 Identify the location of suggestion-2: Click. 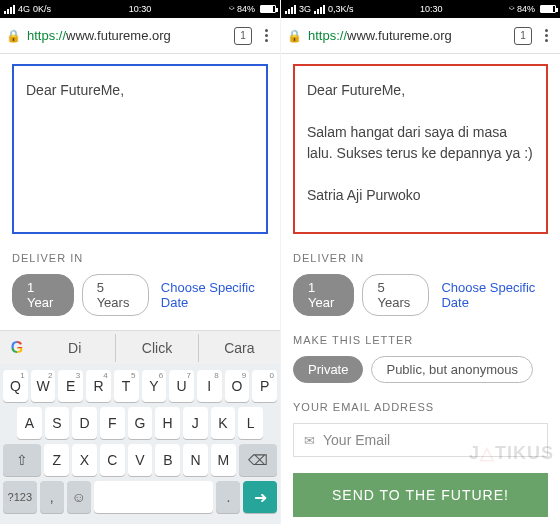
(156, 348).